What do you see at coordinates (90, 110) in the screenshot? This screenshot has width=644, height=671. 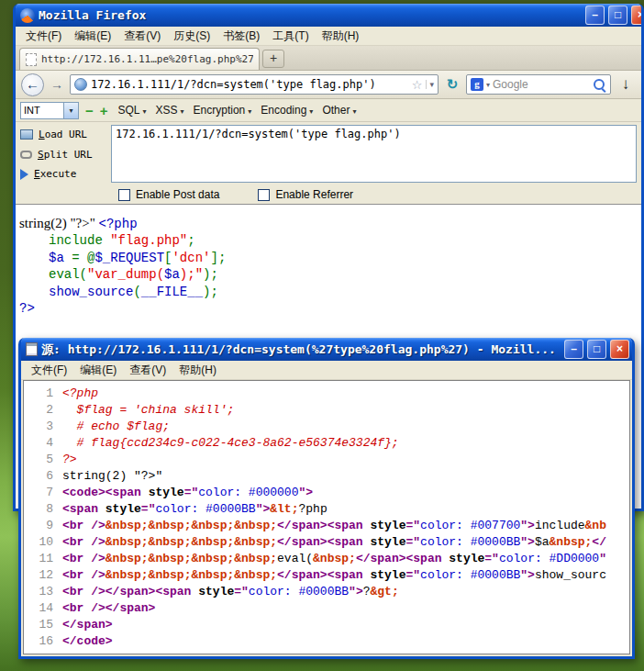 I see `hackbar-collapse-icon: −` at bounding box center [90, 110].